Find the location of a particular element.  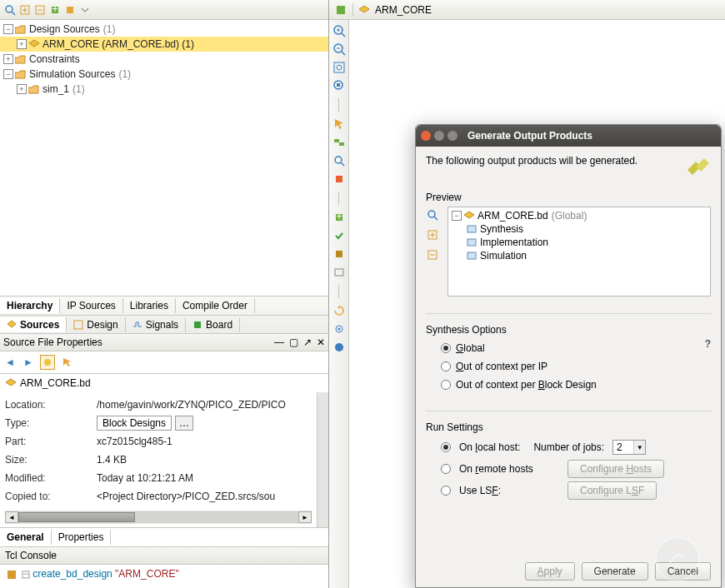

generate-button: Generate is located at coordinates (615, 571).